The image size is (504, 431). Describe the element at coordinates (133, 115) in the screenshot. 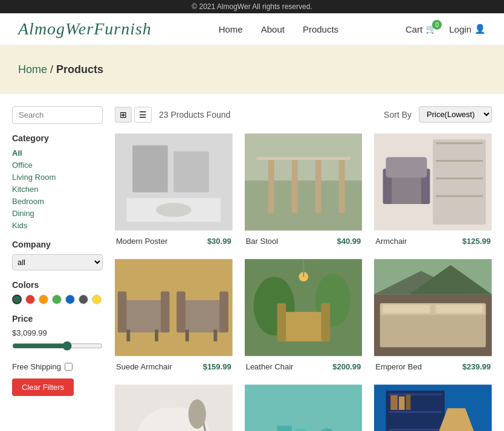

I see `view-toggle: ⊞ ☰` at that location.